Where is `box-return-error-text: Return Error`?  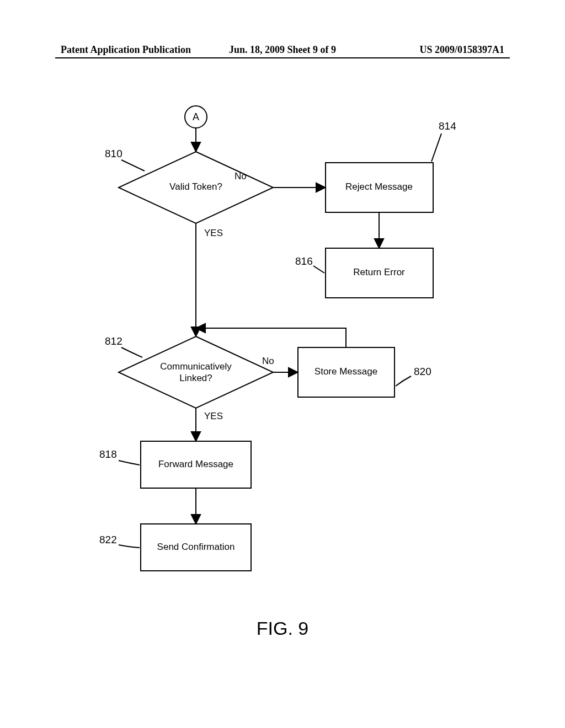 box-return-error-text: Return Error is located at coordinates (379, 272).